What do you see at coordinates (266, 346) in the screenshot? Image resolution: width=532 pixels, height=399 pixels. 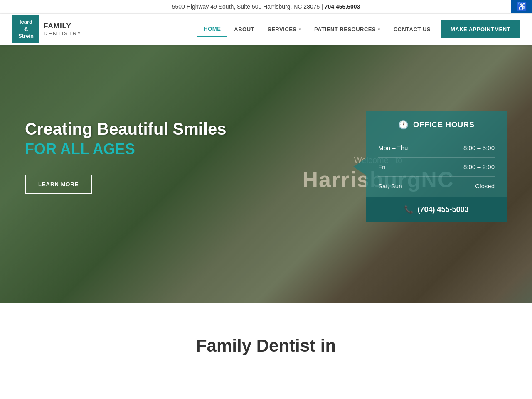 I see `bottom-title: Family Dentist in` at bounding box center [266, 346].